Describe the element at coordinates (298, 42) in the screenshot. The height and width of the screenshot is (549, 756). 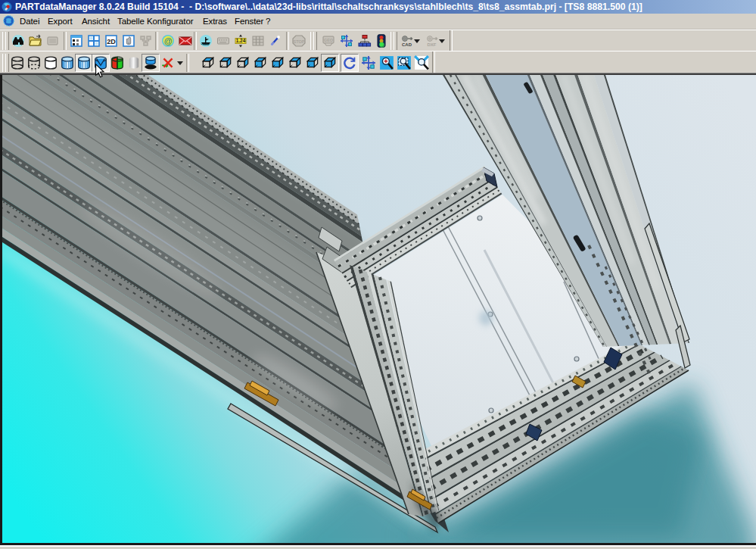
I see `svg-text: STOP` at that location.